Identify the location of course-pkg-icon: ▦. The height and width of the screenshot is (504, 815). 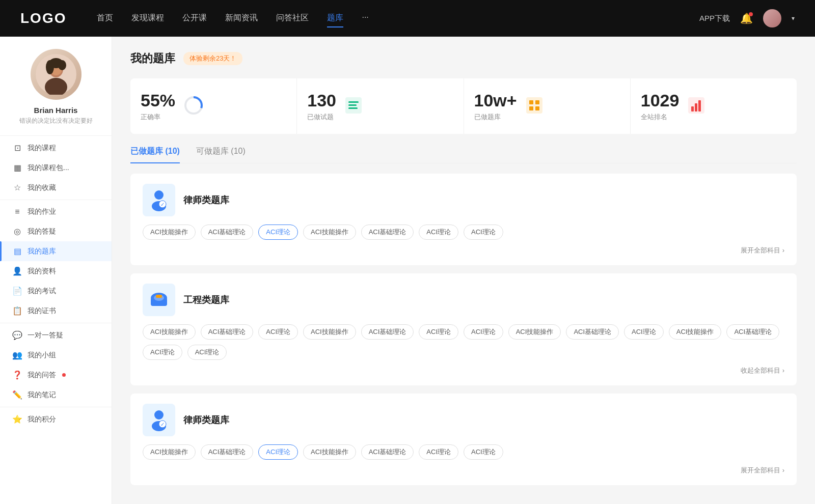
(17, 168).